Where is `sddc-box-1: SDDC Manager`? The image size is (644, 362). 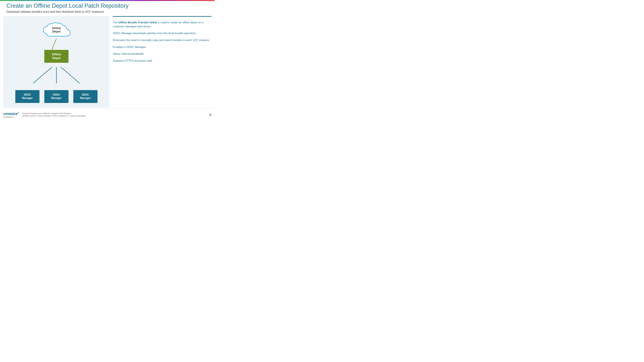 sddc-box-1: SDDC Manager is located at coordinates (28, 96).